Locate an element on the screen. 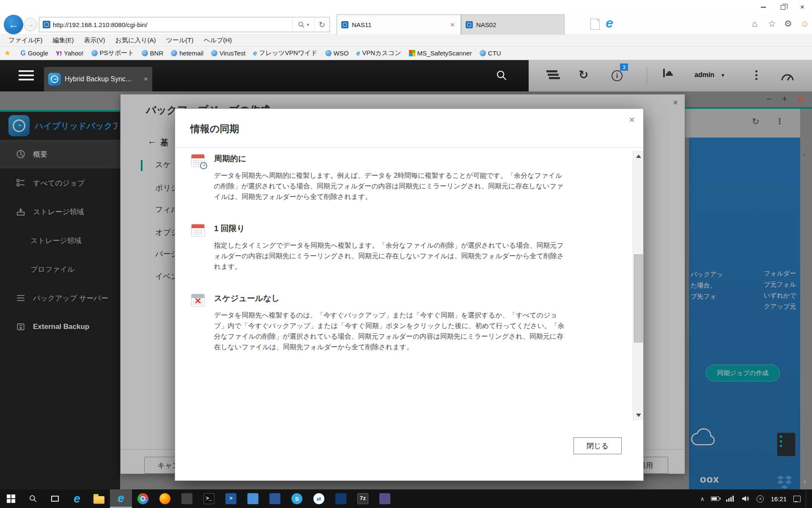 The image size is (812, 508). cmd-button: >_ is located at coordinates (209, 499).